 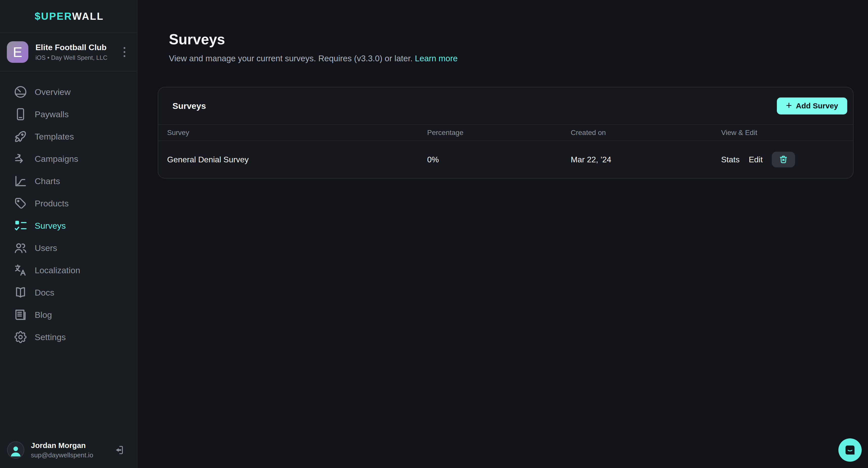 What do you see at coordinates (52, 115) in the screenshot?
I see `sidebar-item-label: Paywalls` at bounding box center [52, 115].